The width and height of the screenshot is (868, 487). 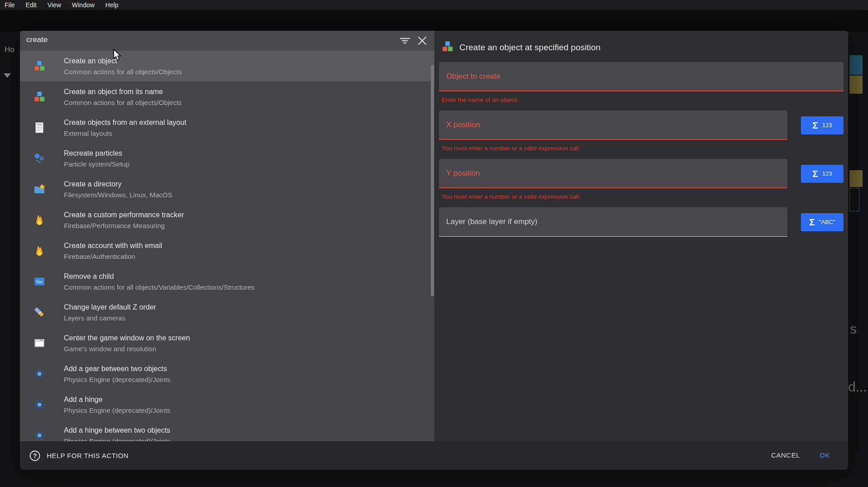 I want to click on action-title: Create account with with email, so click(x=113, y=245).